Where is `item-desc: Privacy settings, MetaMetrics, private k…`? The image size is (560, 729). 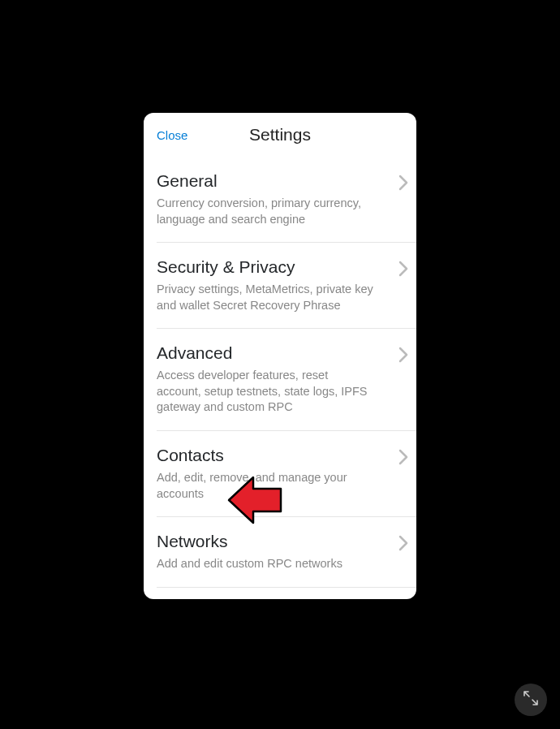 item-desc: Privacy settings, MetaMetrics, private k… is located at coordinates (270, 297).